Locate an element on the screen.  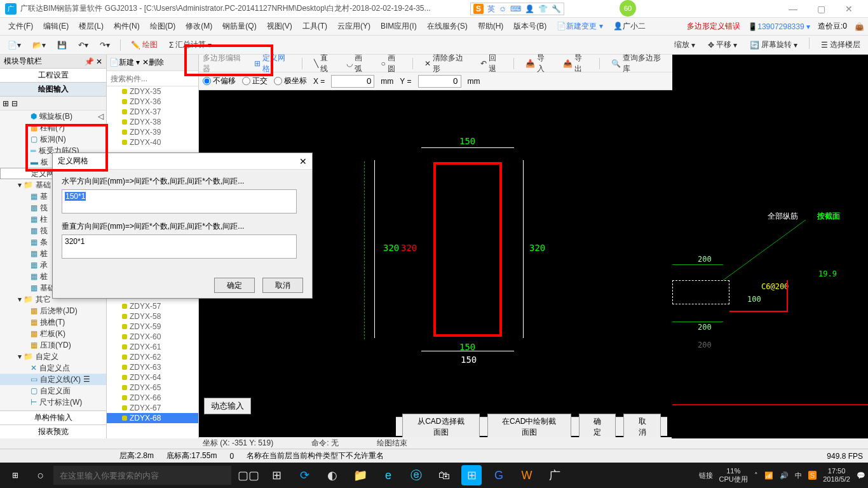
clock: 17:502018/5/2 is located at coordinates (836, 475).